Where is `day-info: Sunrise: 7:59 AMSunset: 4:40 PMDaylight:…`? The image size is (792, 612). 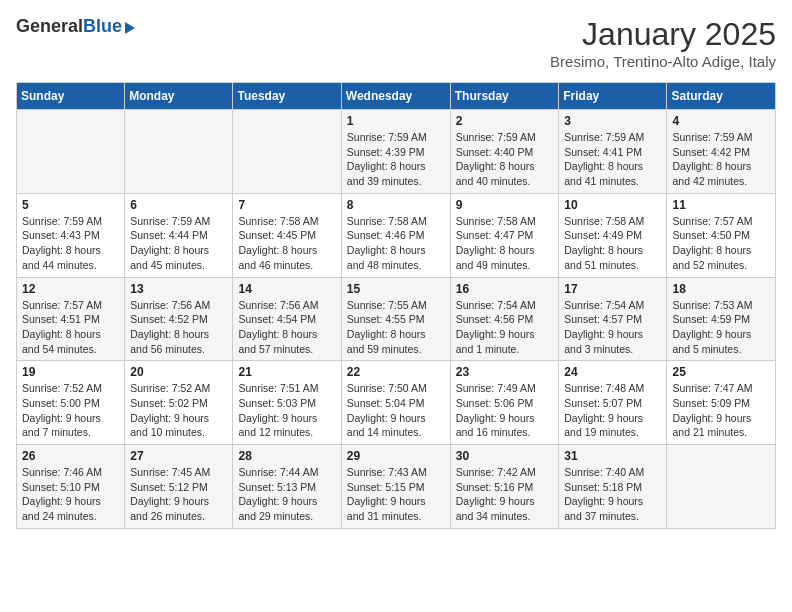
day-info: Sunrise: 7:59 AMSunset: 4:40 PMDaylight:… is located at coordinates (505, 160).